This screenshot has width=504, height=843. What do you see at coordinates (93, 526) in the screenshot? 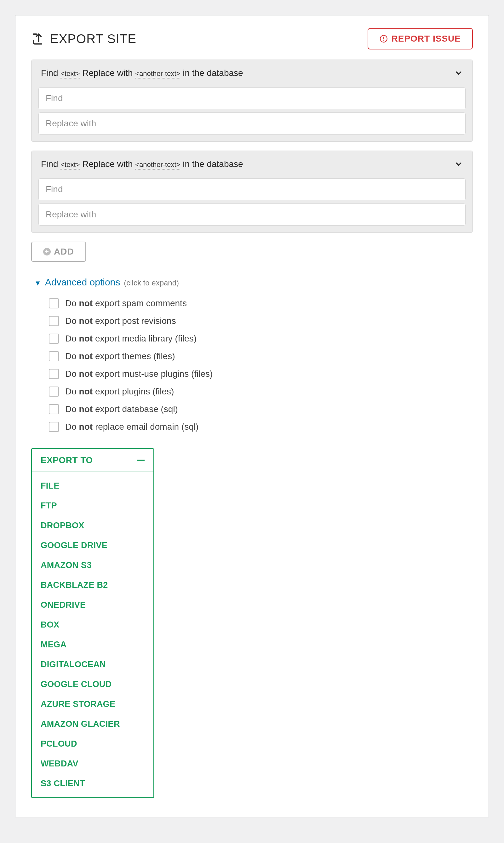
I see `export-destination-item: DROPBOX` at bounding box center [93, 526].